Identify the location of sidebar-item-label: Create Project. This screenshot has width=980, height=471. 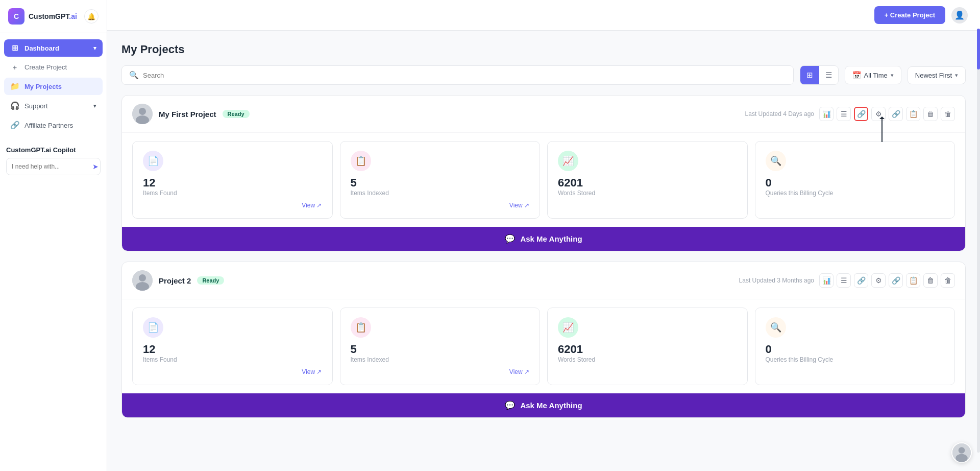
(46, 67).